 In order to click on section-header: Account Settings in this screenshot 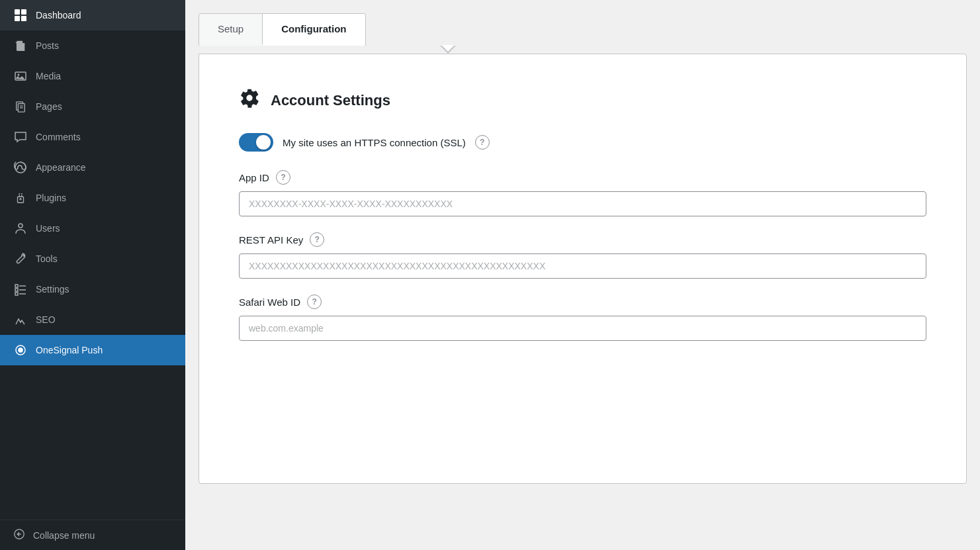, I will do `click(582, 101)`.